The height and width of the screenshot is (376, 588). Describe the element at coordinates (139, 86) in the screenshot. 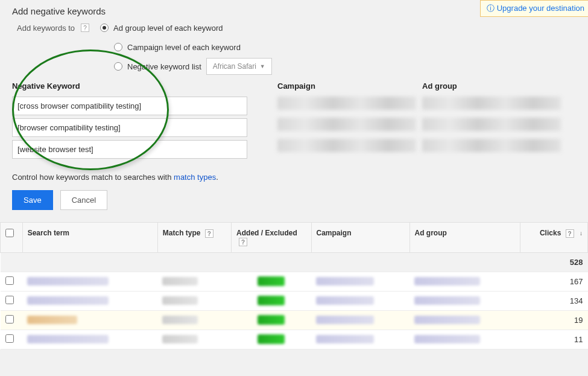

I see `col-header-negkw: Negative Keyword` at that location.